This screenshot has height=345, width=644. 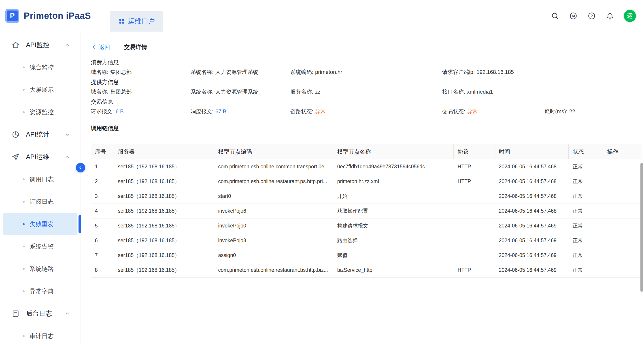 What do you see at coordinates (40, 157) in the screenshot?
I see `sidebar-item-api-operations: API运维` at bounding box center [40, 157].